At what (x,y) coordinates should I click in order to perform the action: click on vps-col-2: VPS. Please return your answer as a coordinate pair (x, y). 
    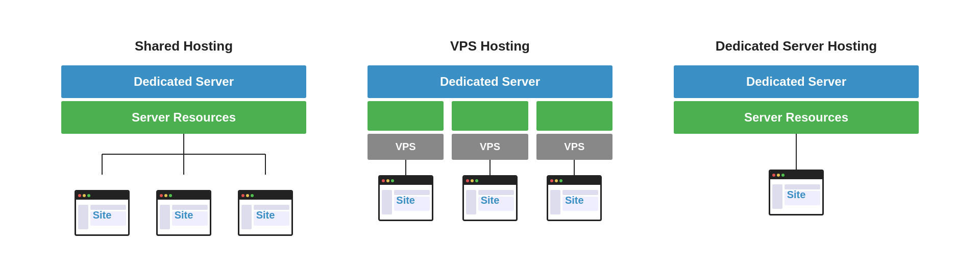
    Looking at the image, I should click on (490, 161).